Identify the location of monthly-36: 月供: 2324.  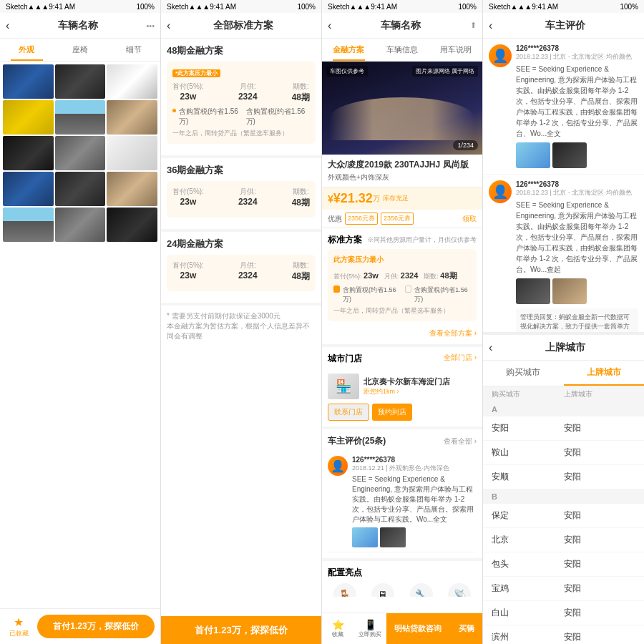
(248, 197).